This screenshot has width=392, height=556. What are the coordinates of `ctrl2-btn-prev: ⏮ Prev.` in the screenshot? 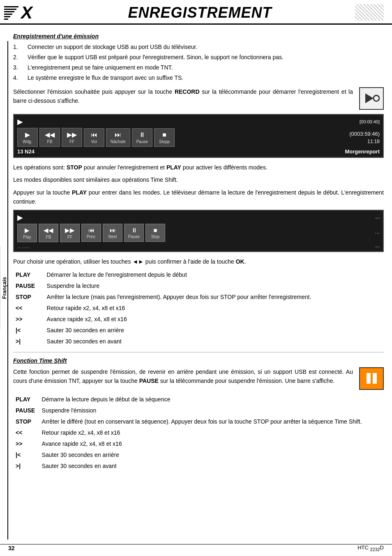 It's located at (91, 233).